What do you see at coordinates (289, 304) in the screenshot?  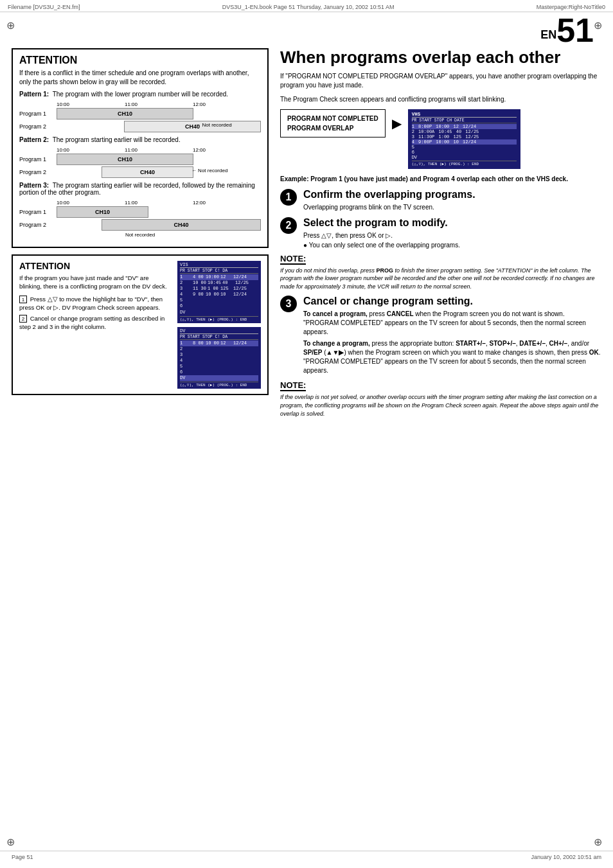 I see `step-3-circle: 3` at bounding box center [289, 304].